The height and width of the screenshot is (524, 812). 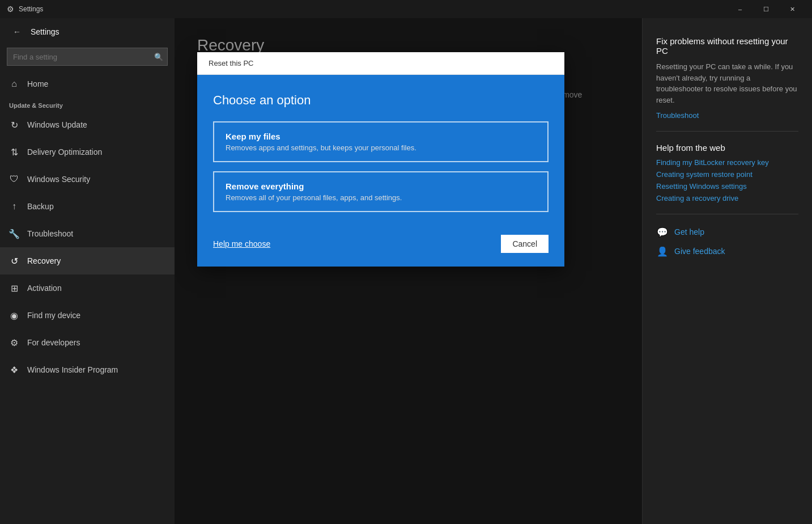 What do you see at coordinates (728, 186) in the screenshot?
I see `help-link-windows-settings: Resetting Windows settings` at bounding box center [728, 186].